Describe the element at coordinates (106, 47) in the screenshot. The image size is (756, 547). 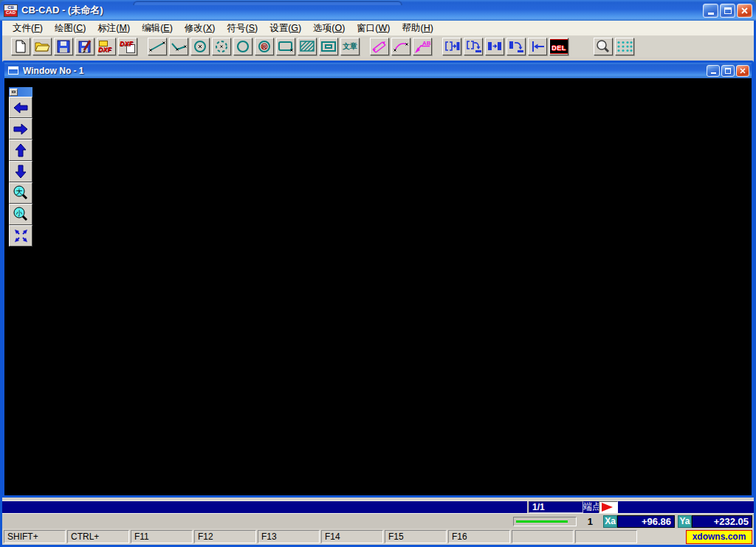
I see `dxf-import-button: DXF` at that location.